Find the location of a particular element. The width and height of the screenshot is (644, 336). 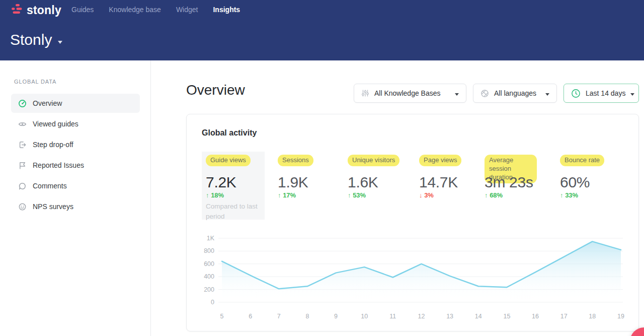

filter-dropdown-last-14-days: Last 14 days is located at coordinates (601, 93).